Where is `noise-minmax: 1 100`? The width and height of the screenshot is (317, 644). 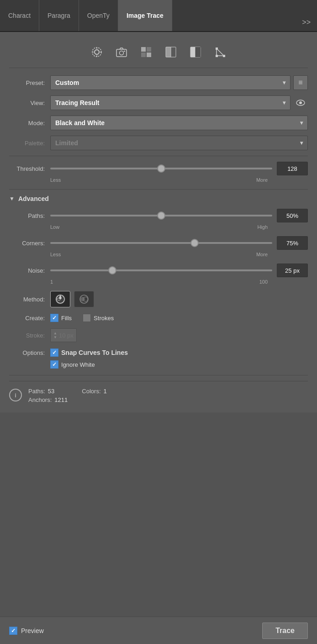 noise-minmax: 1 100 is located at coordinates (158, 282).